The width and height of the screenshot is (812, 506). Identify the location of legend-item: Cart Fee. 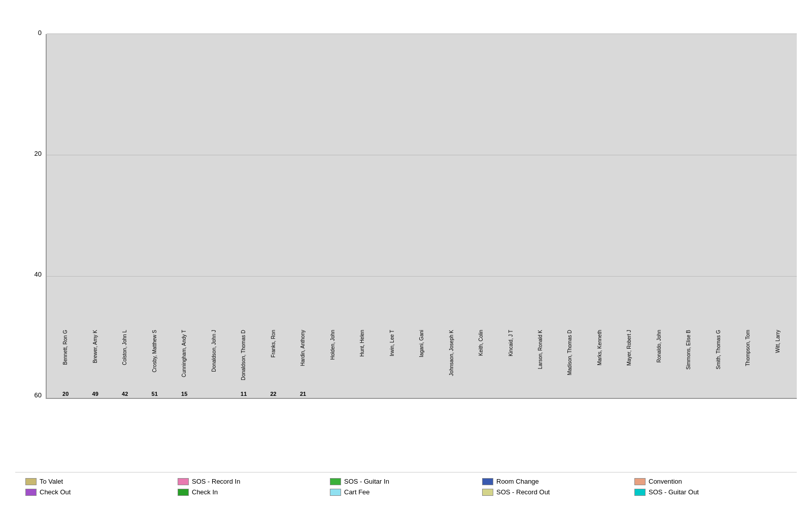
(406, 492).